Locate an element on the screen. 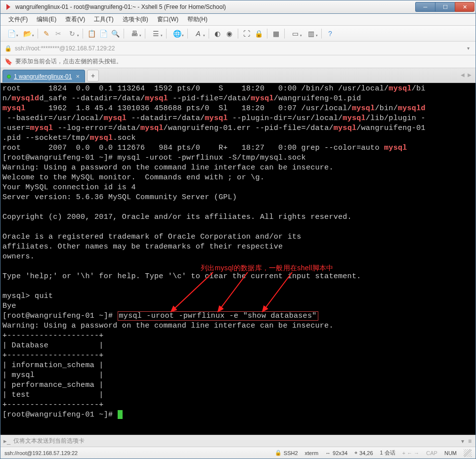 The image size is (476, 459). t: | performance_schema | is located at coordinates (53, 385).